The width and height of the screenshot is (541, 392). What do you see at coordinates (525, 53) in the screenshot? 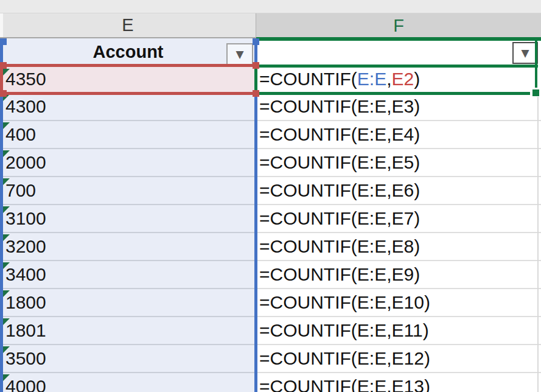
I see `filter-dropdown-button-f: ▼` at bounding box center [525, 53].